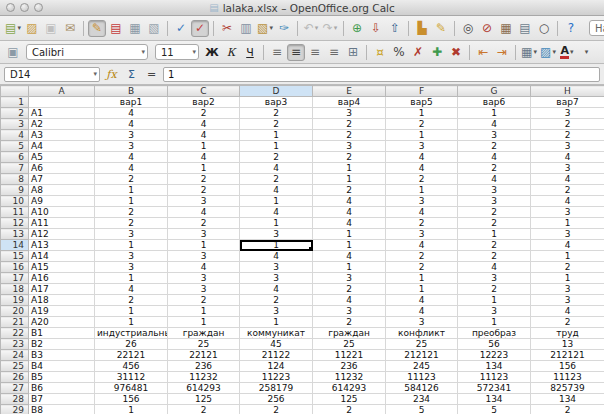 This screenshot has height=414, width=604. I want to click on cell-C1: вар2, so click(204, 102).